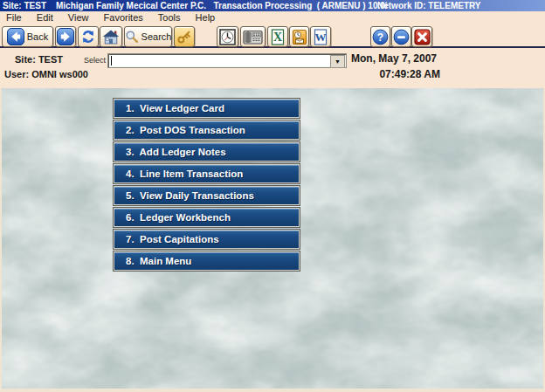 The width and height of the screenshot is (545, 392). Describe the element at coordinates (46, 74) in the screenshot. I see `user-label: User: OMNI ws000` at that location.